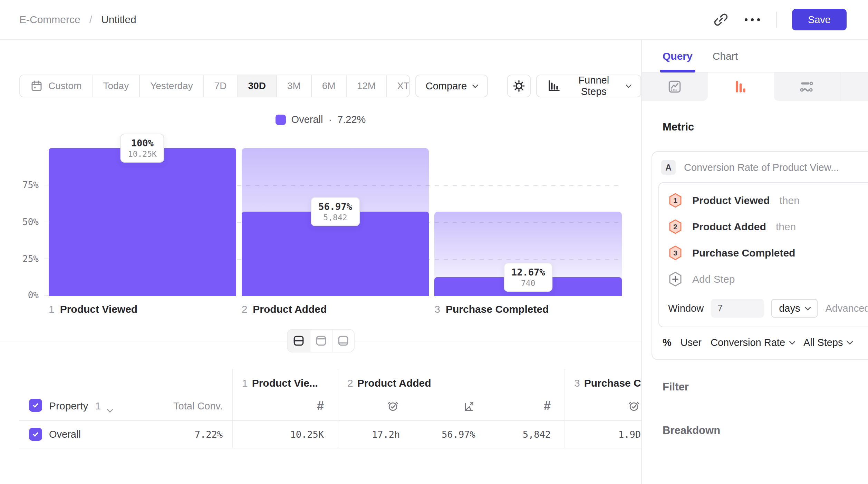  I want to click on chart-type-funnel, so click(741, 87).